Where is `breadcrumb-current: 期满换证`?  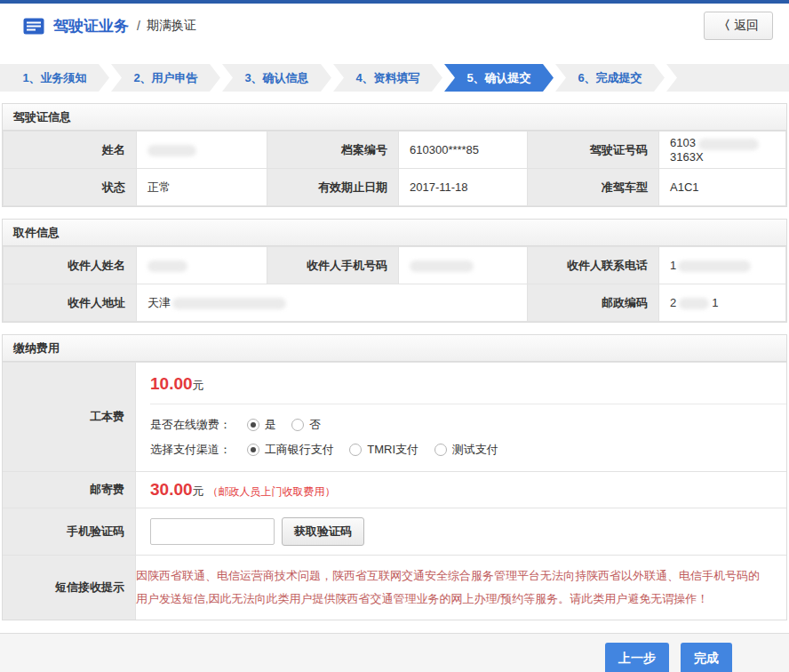 breadcrumb-current: 期满换证 is located at coordinates (171, 26).